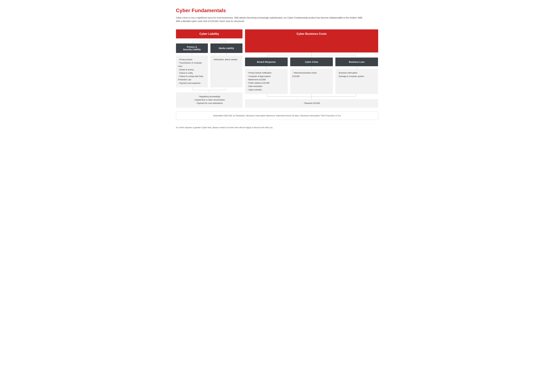  Describe the element at coordinates (277, 69) in the screenshot. I see `top-row: Cyber Liability Privacy & Security Liabi…` at that location.